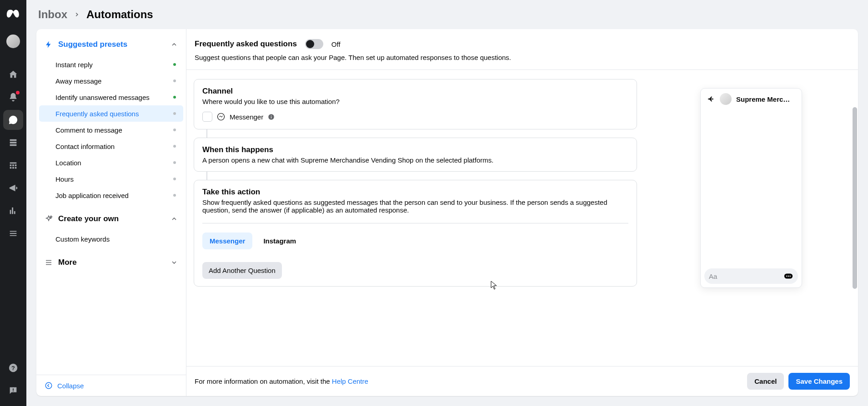  Describe the element at coordinates (49, 219) in the screenshot. I see `sparkle-icon` at that location.